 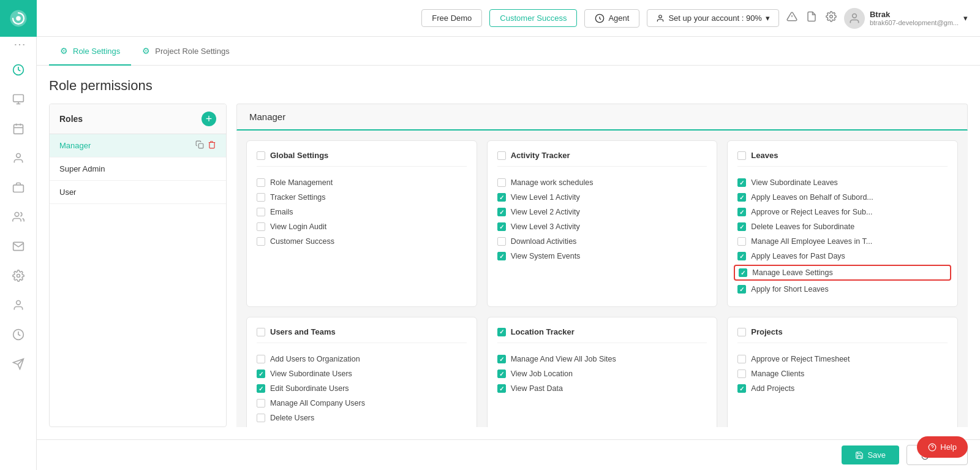 What do you see at coordinates (843, 273) in the screenshot?
I see `perm-item-2-6: Manage Leave Settings` at bounding box center [843, 273].